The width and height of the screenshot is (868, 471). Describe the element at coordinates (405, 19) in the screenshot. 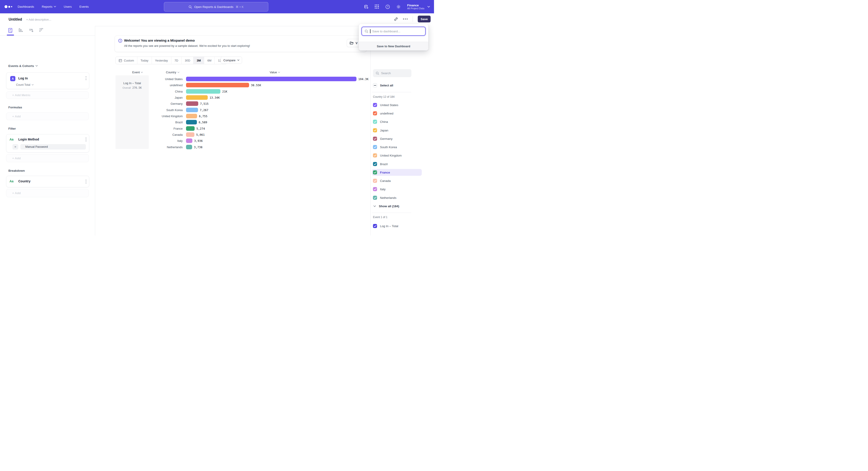

I see `more-actions-icon` at that location.